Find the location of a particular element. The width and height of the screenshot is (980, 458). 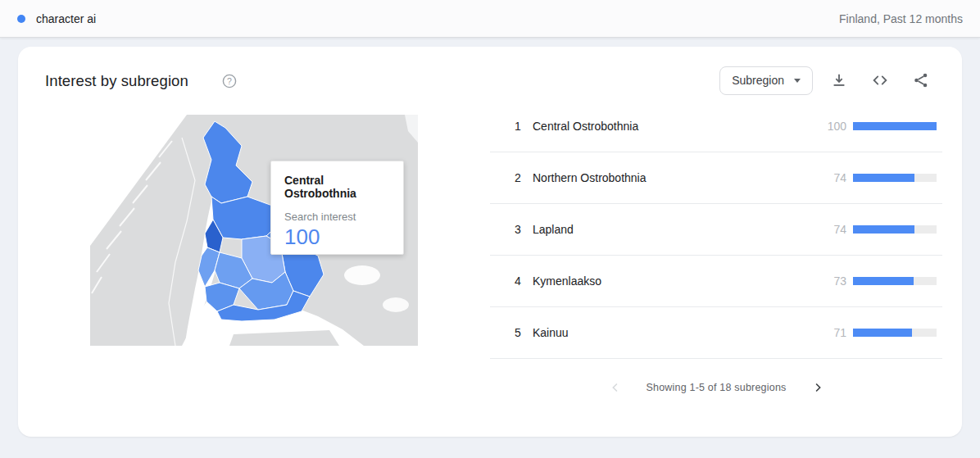

row-rank: 3 is located at coordinates (524, 229).